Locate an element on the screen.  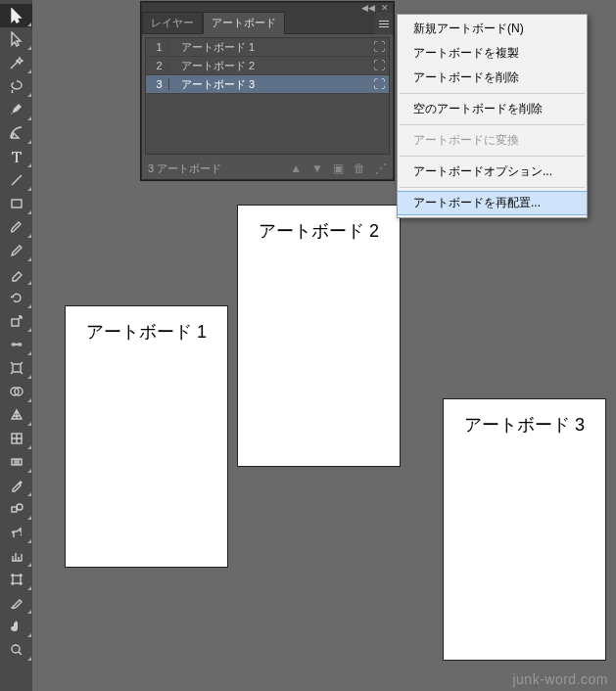
row-name: アートボード 2 is located at coordinates (217, 67).